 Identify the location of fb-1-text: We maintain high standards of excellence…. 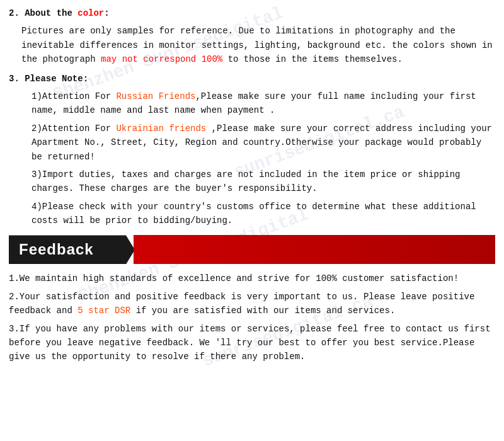
(239, 278).